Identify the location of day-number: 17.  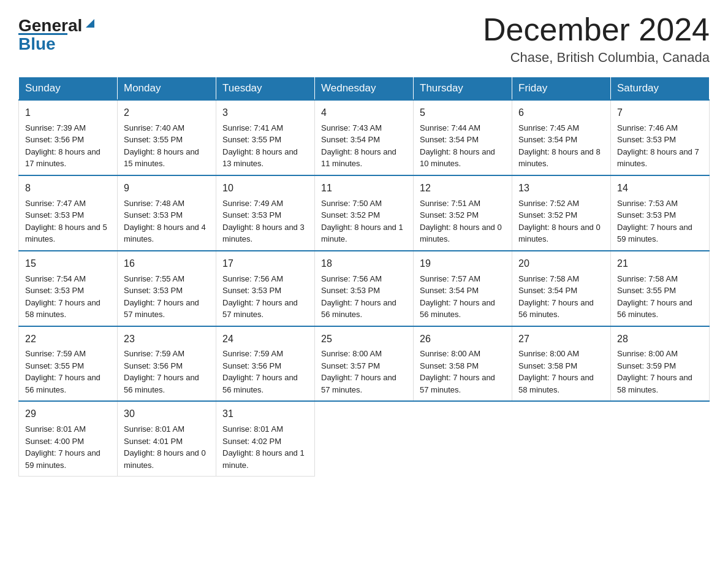
(265, 264).